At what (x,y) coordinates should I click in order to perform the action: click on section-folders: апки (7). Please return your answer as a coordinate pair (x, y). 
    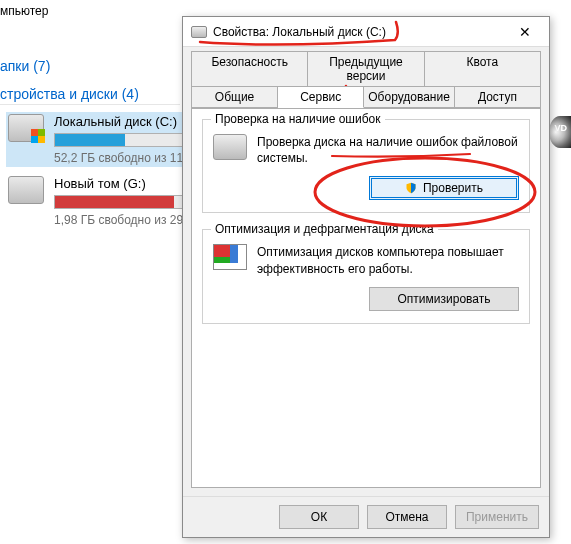
    Looking at the image, I should click on (25, 66).